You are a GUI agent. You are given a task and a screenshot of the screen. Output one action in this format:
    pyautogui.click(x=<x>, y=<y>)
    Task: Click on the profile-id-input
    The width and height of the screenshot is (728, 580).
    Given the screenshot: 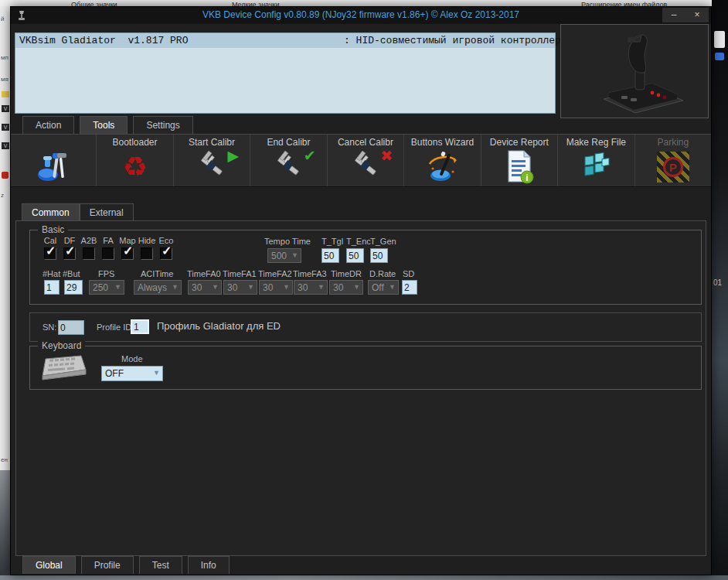 What is the action you would take?
    pyautogui.click(x=140, y=326)
    